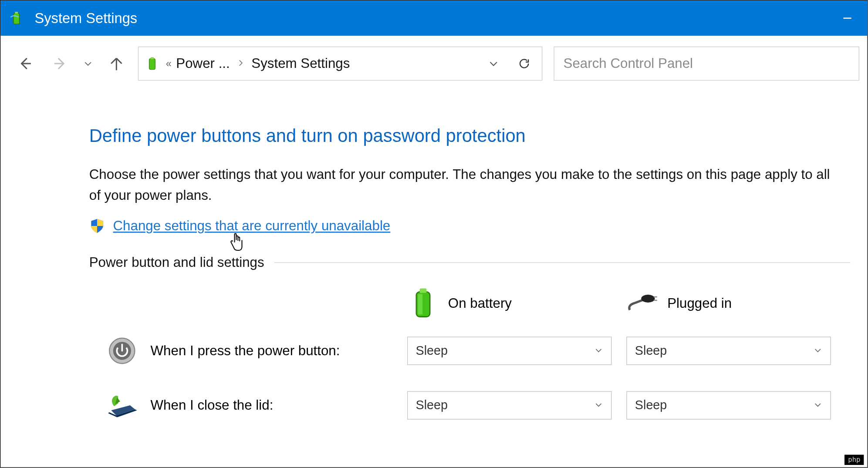 The image size is (868, 468). Describe the element at coordinates (432, 351) in the screenshot. I see `power-button-battery-value: Sleep` at that location.